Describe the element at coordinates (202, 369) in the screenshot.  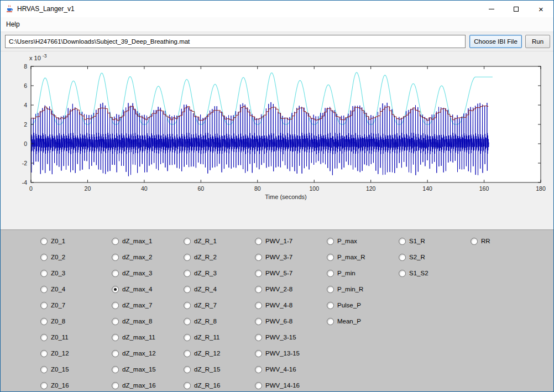
I see `radio-option-dZ_R_15: dZ_R_15` at that location.